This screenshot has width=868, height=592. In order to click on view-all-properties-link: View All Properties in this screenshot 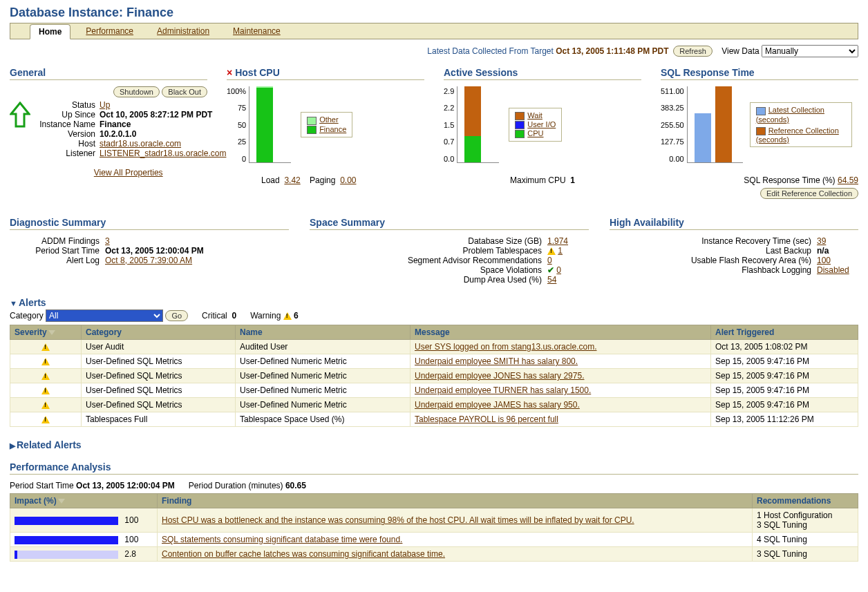, I will do `click(129, 173)`.